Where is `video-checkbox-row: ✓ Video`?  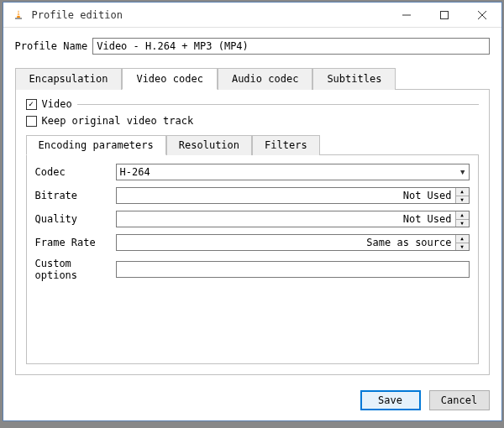 video-checkbox-row: ✓ Video is located at coordinates (49, 104).